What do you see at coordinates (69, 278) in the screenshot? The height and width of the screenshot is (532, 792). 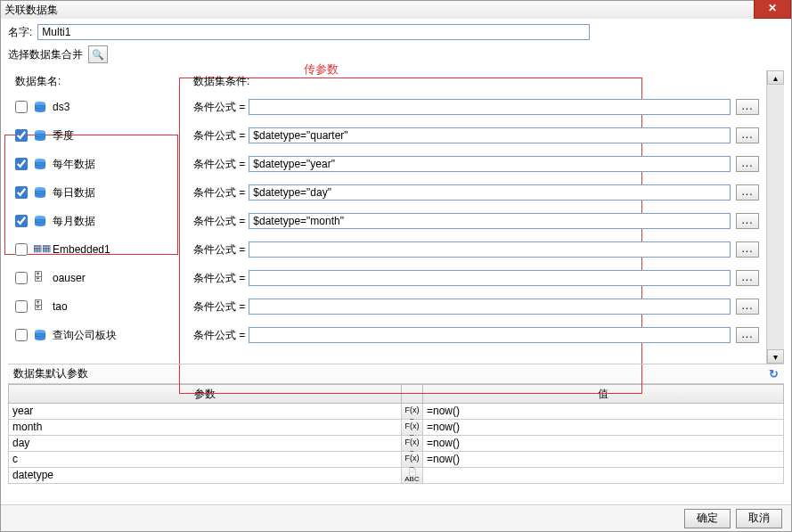 I see `dataset-label: oauser` at bounding box center [69, 278].